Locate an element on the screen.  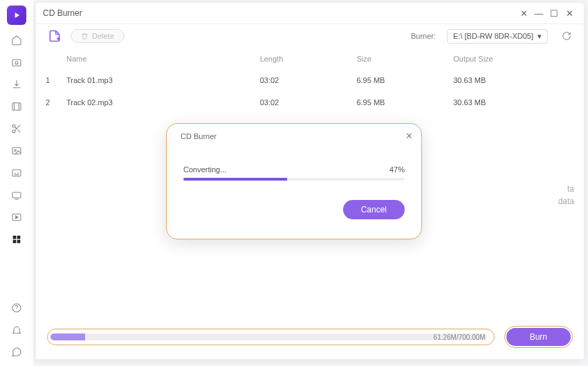
capacity-text: 61.26M/700.00M is located at coordinates (459, 338).